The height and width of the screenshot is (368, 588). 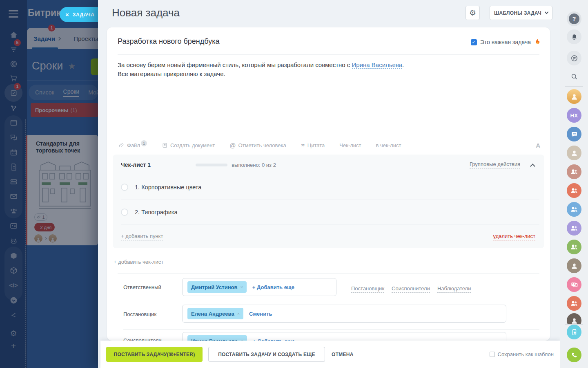 What do you see at coordinates (254, 165) in the screenshot?
I see `checklist-progress-text: выполнено: 0 из 2` at bounding box center [254, 165].